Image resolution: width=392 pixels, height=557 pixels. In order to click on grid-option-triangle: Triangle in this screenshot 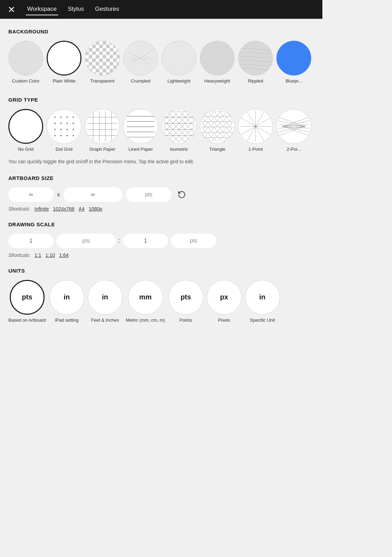, I will do `click(217, 131)`.